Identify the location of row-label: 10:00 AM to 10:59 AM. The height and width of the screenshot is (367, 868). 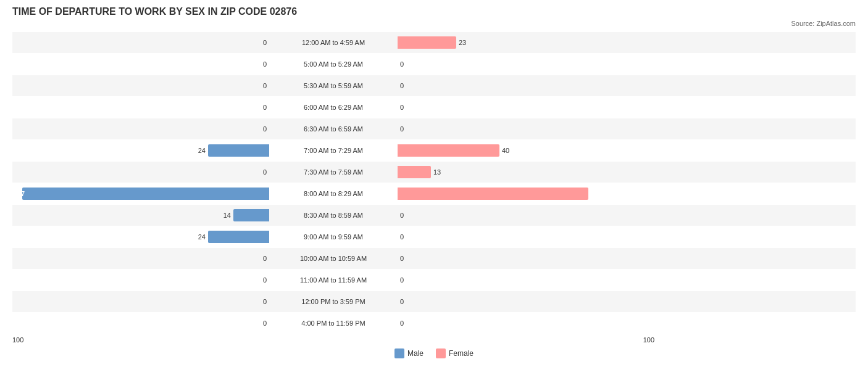
(333, 258).